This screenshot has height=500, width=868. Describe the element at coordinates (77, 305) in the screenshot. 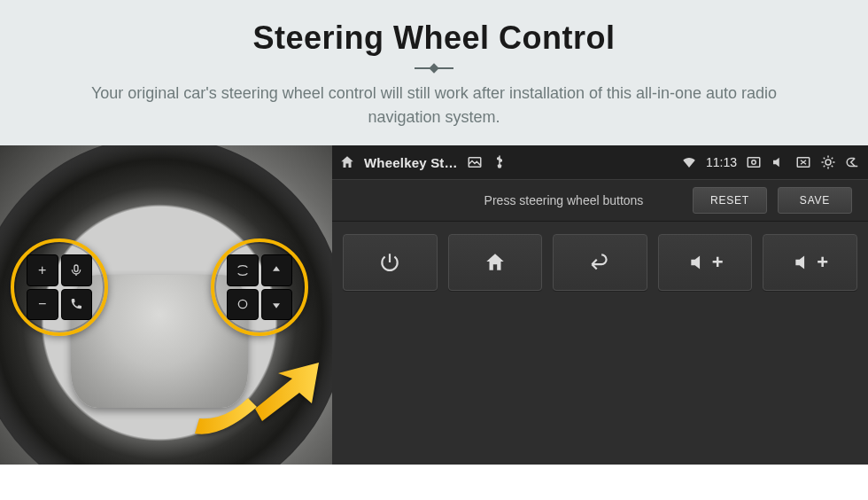

I see `wheel-btn-phone` at that location.